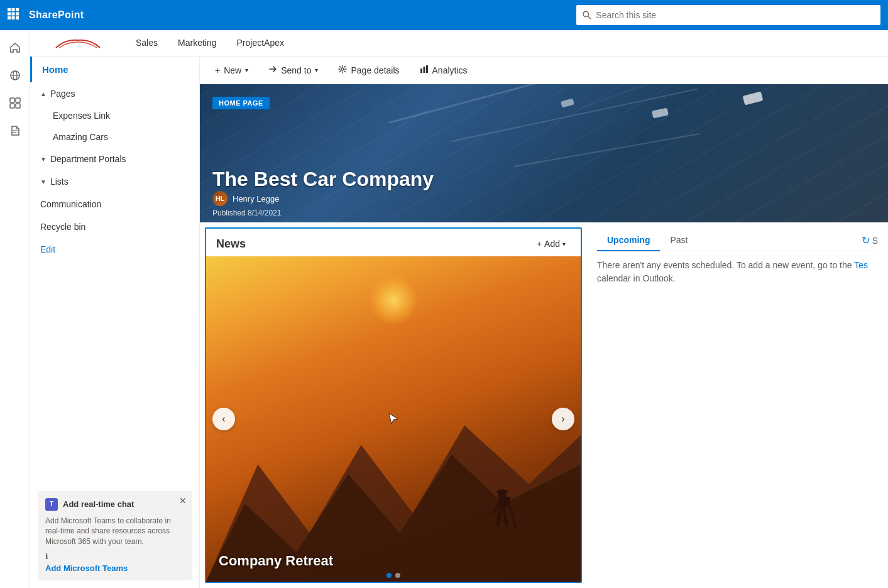 The height and width of the screenshot is (588, 888). I want to click on add-chevron-icon: ▾, so click(564, 244).